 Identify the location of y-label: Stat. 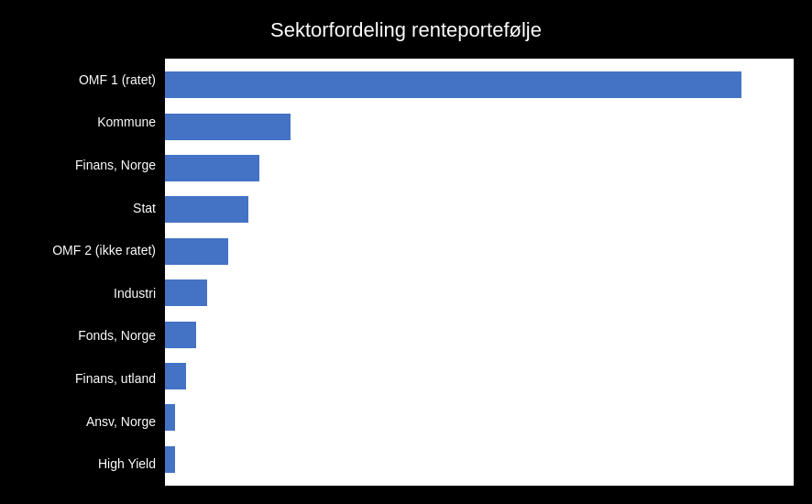
(87, 209).